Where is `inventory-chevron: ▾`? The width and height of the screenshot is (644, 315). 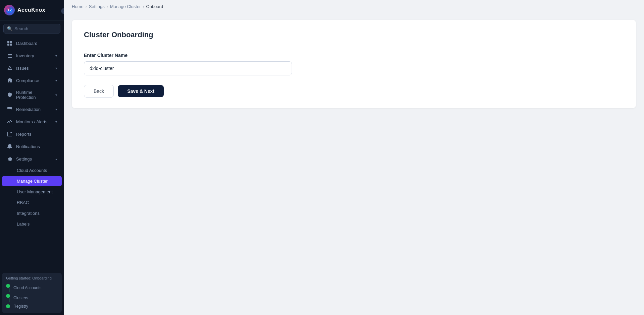 inventory-chevron: ▾ is located at coordinates (56, 56).